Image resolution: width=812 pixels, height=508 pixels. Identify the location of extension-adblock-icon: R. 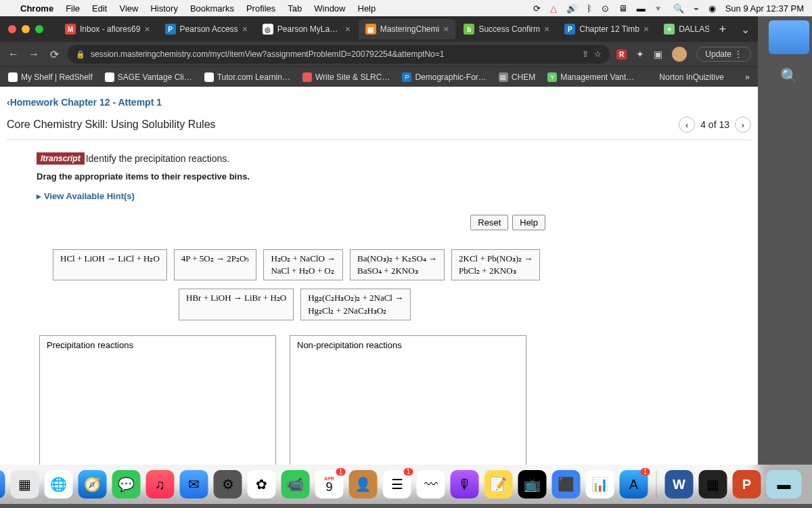
(621, 54).